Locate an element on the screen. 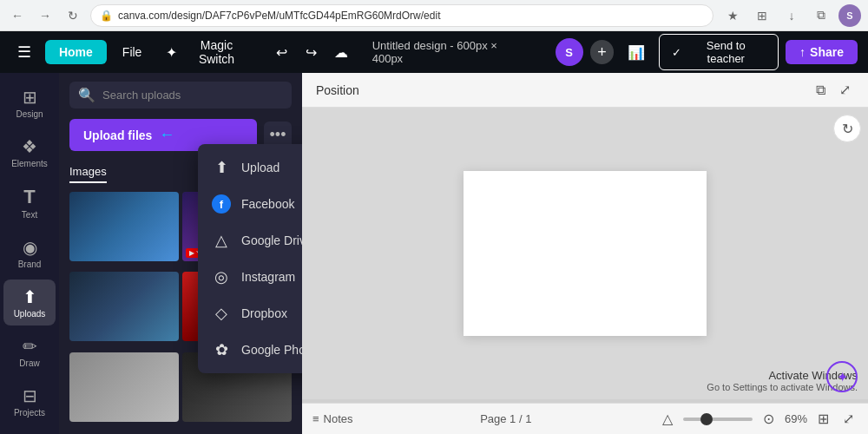  home-button: Home is located at coordinates (76, 52).